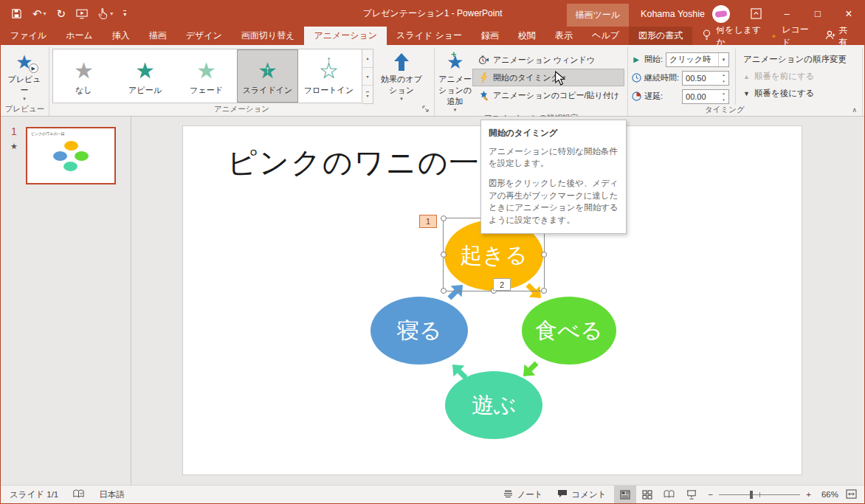 Image resolution: width=865 pixels, height=504 pixels. I want to click on touch-mouse-mode-icon: ▾, so click(106, 13).